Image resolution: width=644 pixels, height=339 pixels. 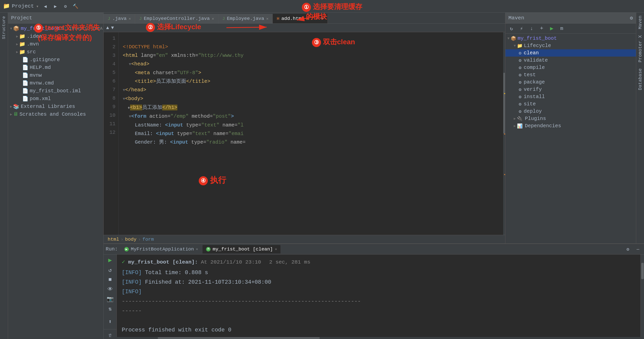 What do you see at coordinates (300, 19) in the screenshot?
I see `tab-addhtml: H add.html ⚠ 7 ✕ ▾` at bounding box center [300, 19].